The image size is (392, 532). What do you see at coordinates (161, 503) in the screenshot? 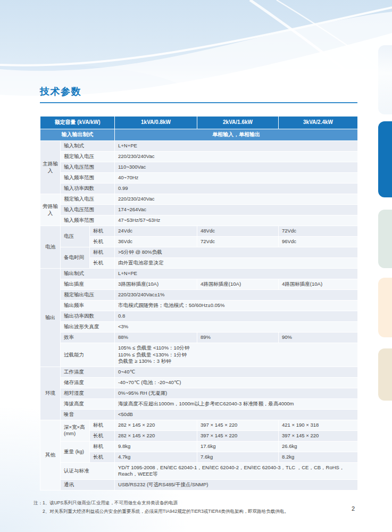
I see `footnote-line-1: 注：1、该UPS系列只做商业/工业用途，不可用做生命支持类设备的电源` at bounding box center [161, 503].